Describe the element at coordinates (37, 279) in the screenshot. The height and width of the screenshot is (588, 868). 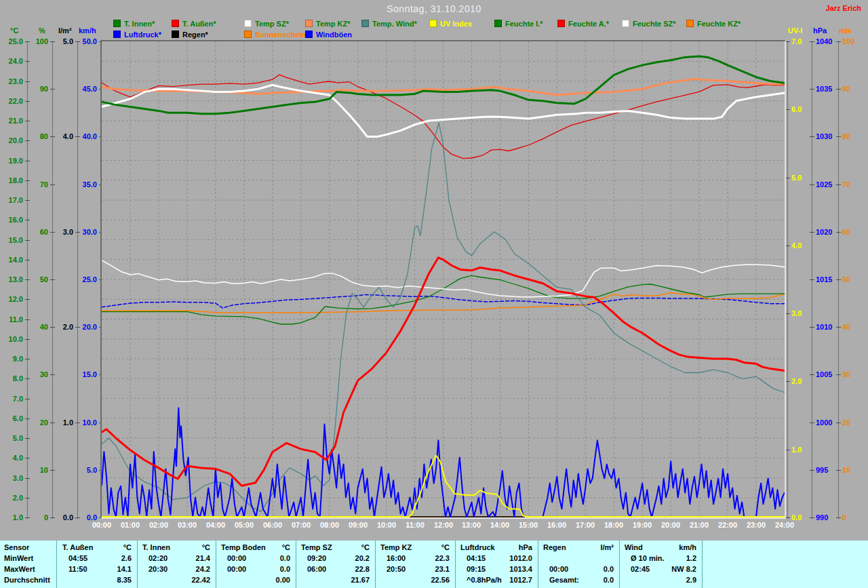
I see `tick-label-: 50` at that location.